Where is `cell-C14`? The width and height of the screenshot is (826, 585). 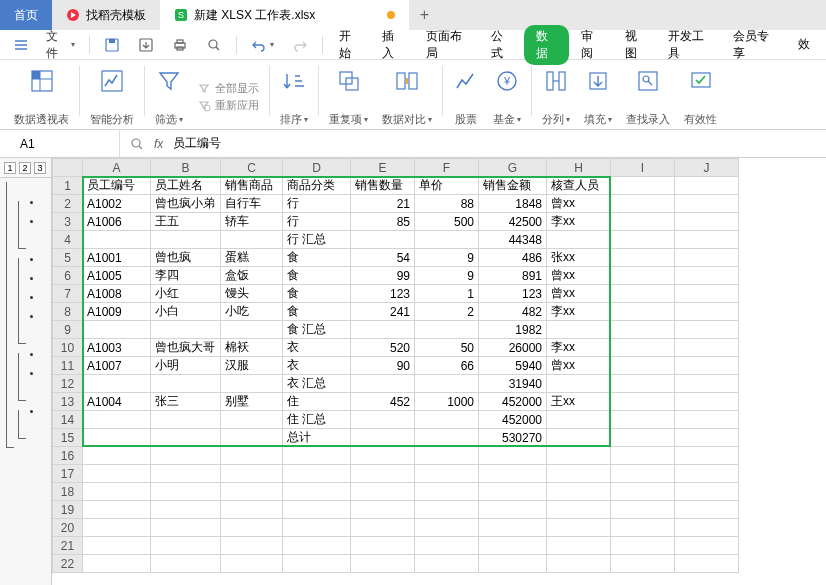
cell-C14 is located at coordinates (252, 420).